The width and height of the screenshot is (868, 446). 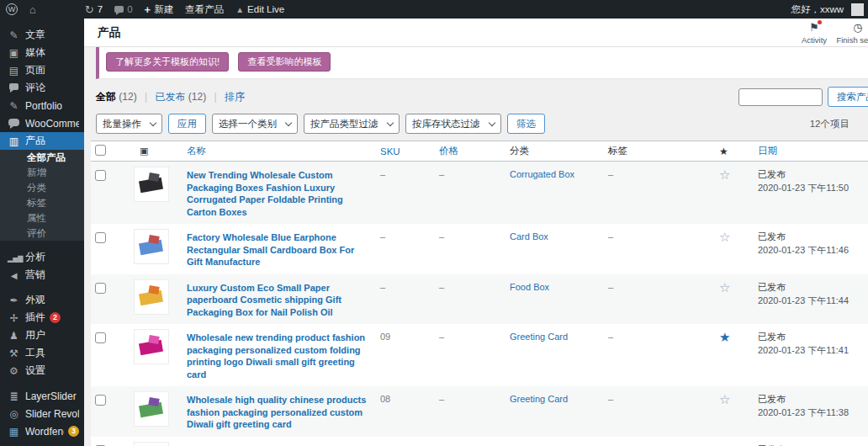 What do you see at coordinates (410, 337) in the screenshot?
I see `sku-value: 09` at bounding box center [410, 337].